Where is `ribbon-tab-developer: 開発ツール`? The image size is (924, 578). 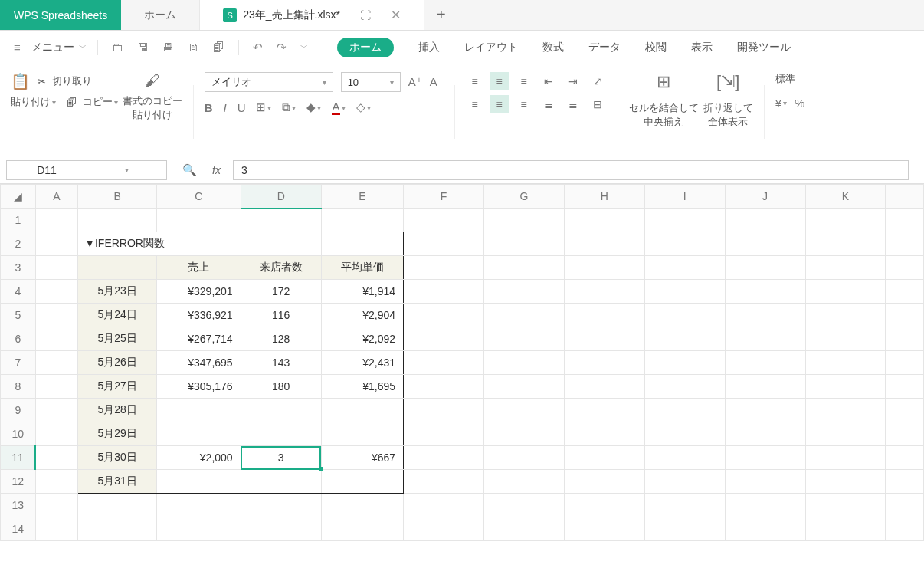 ribbon-tab-developer: 開発ツール is located at coordinates (764, 48).